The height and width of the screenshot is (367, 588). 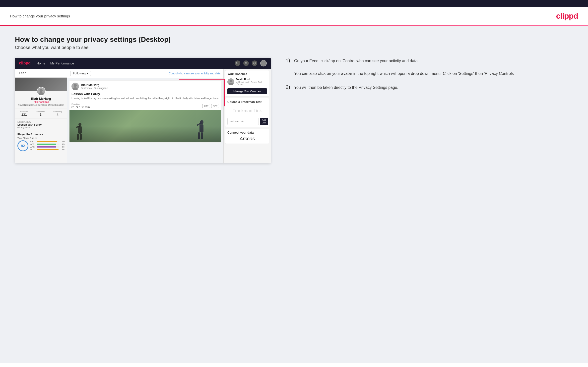 What do you see at coordinates (24, 113) in the screenshot?
I see `stat-activities: Activities 131` at bounding box center [24, 113].